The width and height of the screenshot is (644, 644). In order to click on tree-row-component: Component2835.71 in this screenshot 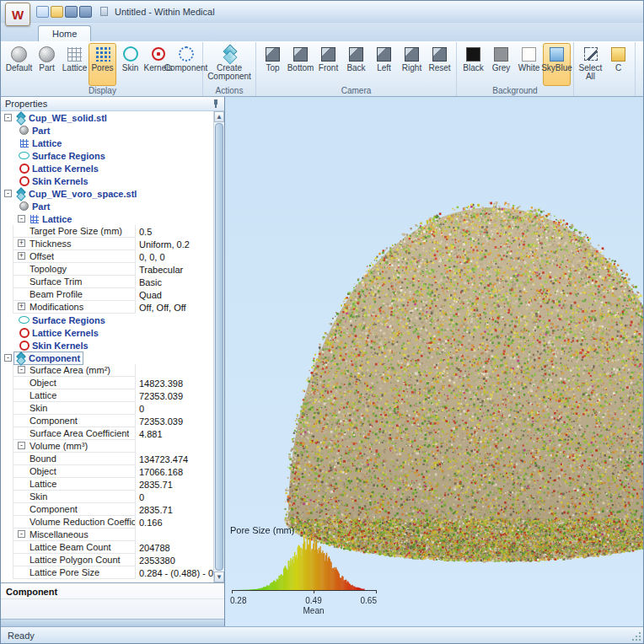, I will do `click(113, 509)`.